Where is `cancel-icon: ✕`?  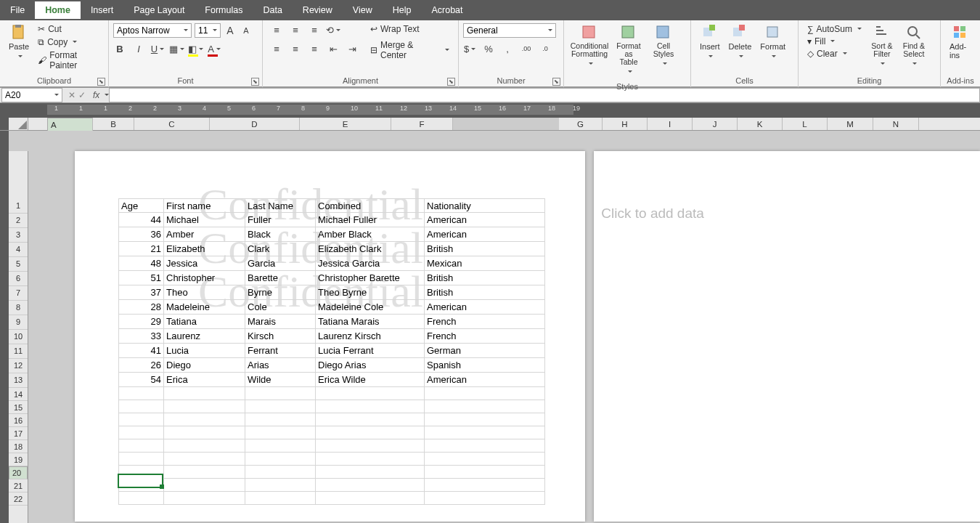 cancel-icon: ✕ is located at coordinates (72, 95).